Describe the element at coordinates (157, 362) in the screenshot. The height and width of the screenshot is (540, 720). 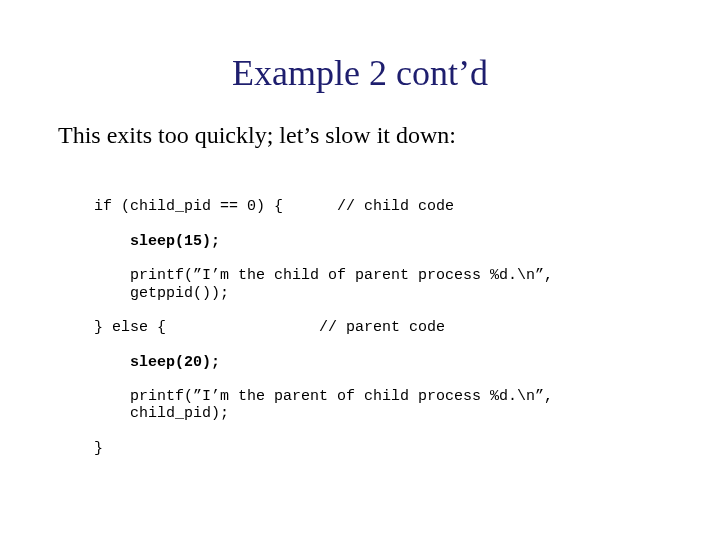
I see `code-line-sleep20: sleep(20);` at that location.